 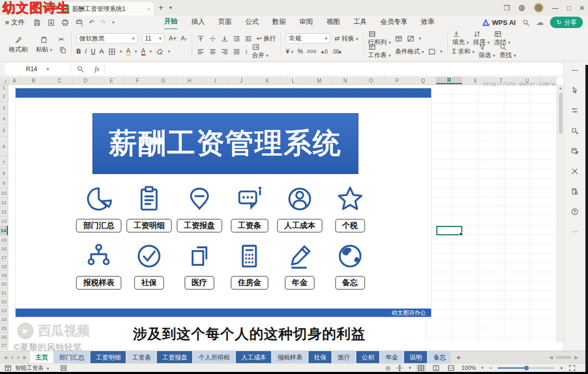 I want to click on indent-decrease-icon, so click(x=237, y=38).